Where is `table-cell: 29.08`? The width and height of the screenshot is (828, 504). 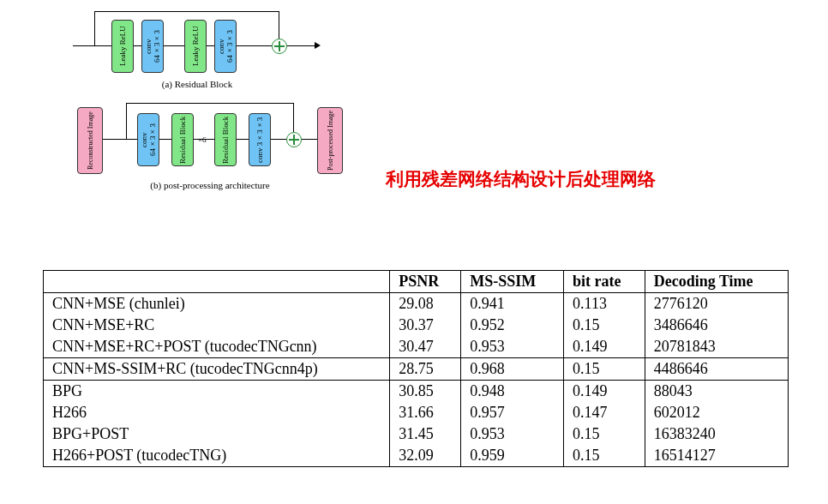
table-cell: 29.08 is located at coordinates (425, 304).